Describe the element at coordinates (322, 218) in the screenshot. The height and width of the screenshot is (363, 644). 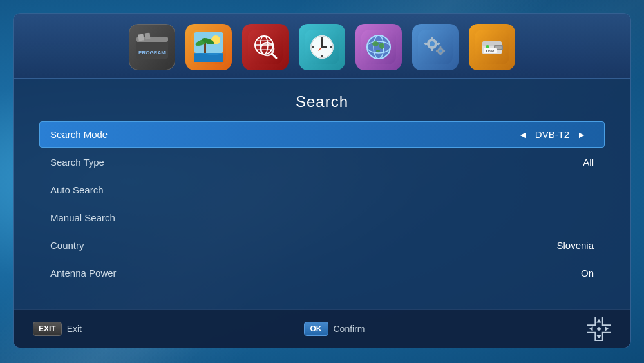
I see `label-manual-search: Manual Search` at that location.